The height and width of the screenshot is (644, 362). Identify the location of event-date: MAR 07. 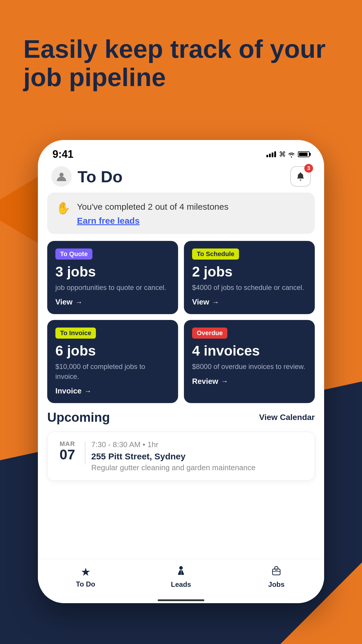
(67, 451).